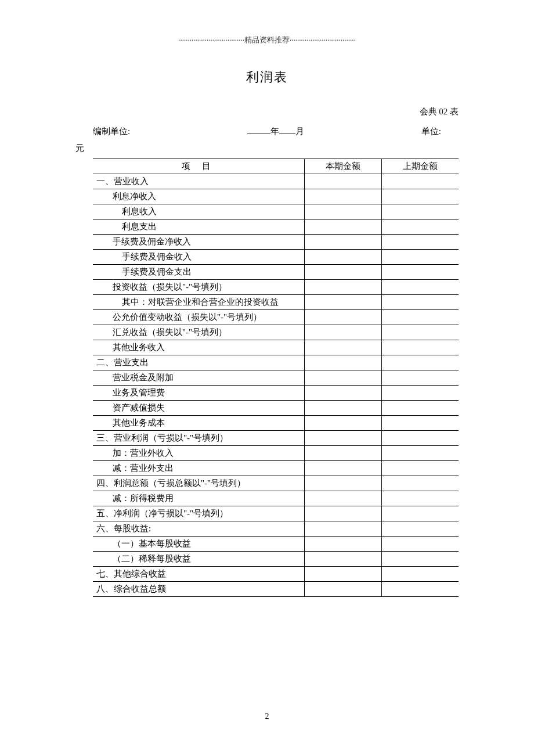 The width and height of the screenshot is (534, 756). Describe the element at coordinates (287, 134) in the screenshot. I see `month-blank` at that location.